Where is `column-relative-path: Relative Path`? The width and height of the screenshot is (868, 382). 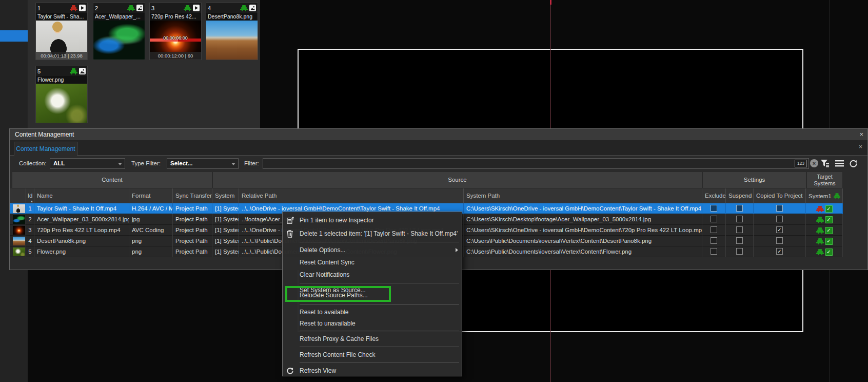
column-relative-path: Relative Path is located at coordinates (351, 196).